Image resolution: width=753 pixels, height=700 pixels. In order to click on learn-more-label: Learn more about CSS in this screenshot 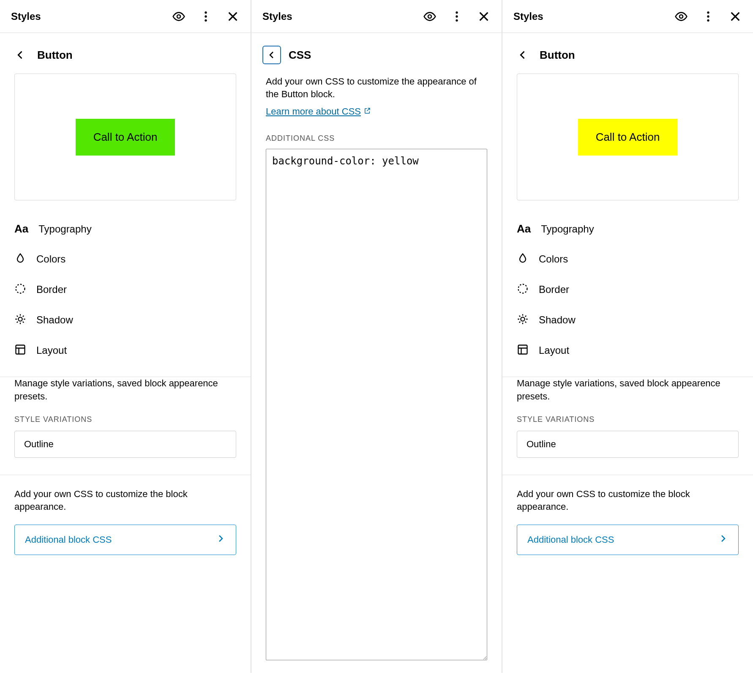, I will do `click(314, 112)`.